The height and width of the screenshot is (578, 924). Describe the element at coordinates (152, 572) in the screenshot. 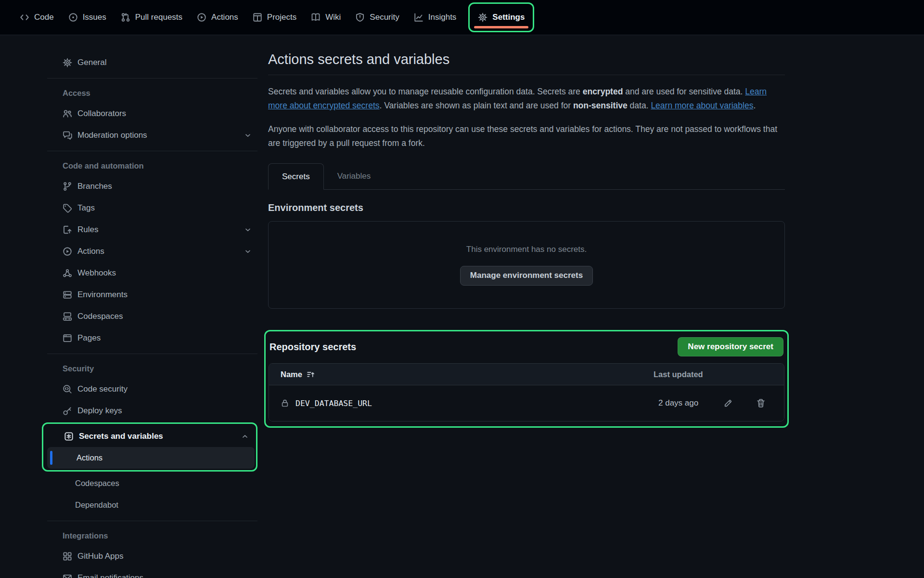

I see `sidebar-item-email-notifications: Email notifications` at that location.